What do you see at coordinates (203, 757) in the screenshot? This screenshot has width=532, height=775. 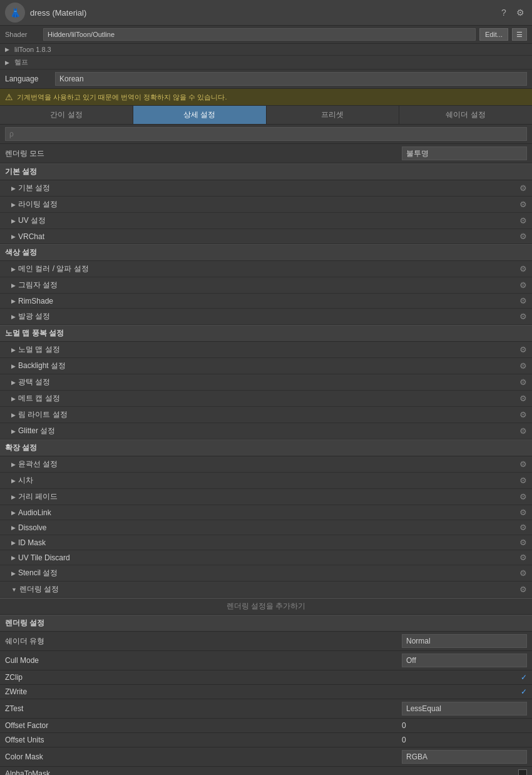 I see `color-mask-label: Color Mask` at bounding box center [203, 757].